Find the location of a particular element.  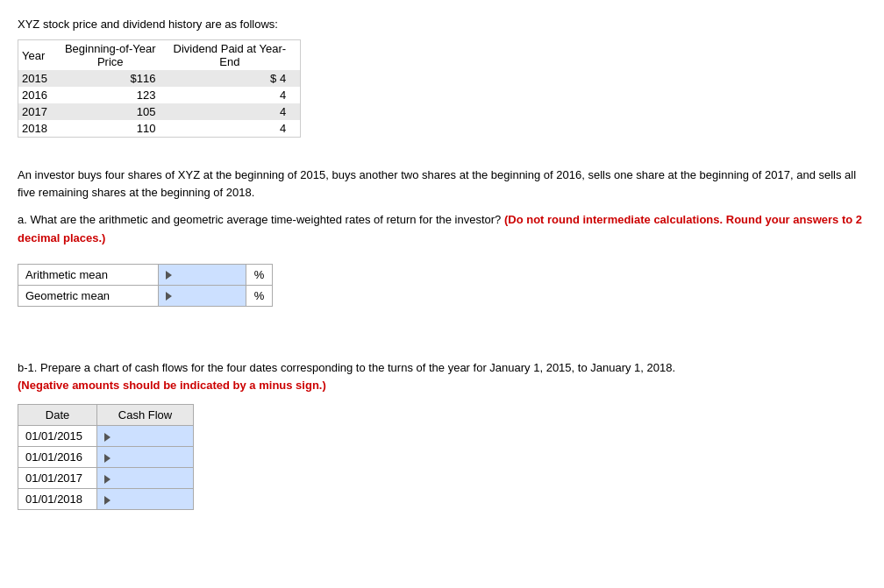

question-b1-prefix: b-1. Prepare a chart of cash flows for t… is located at coordinates (346, 368).